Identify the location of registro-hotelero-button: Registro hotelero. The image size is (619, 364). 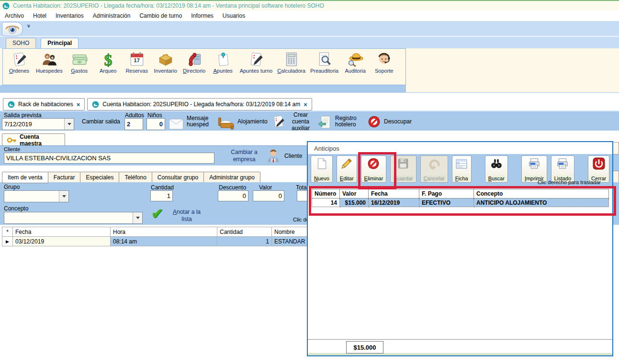
(349, 121).